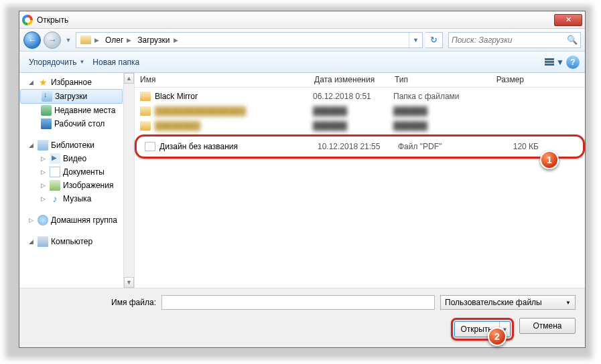 The width and height of the screenshot is (601, 364). I want to click on recent-icon, so click(46, 110).